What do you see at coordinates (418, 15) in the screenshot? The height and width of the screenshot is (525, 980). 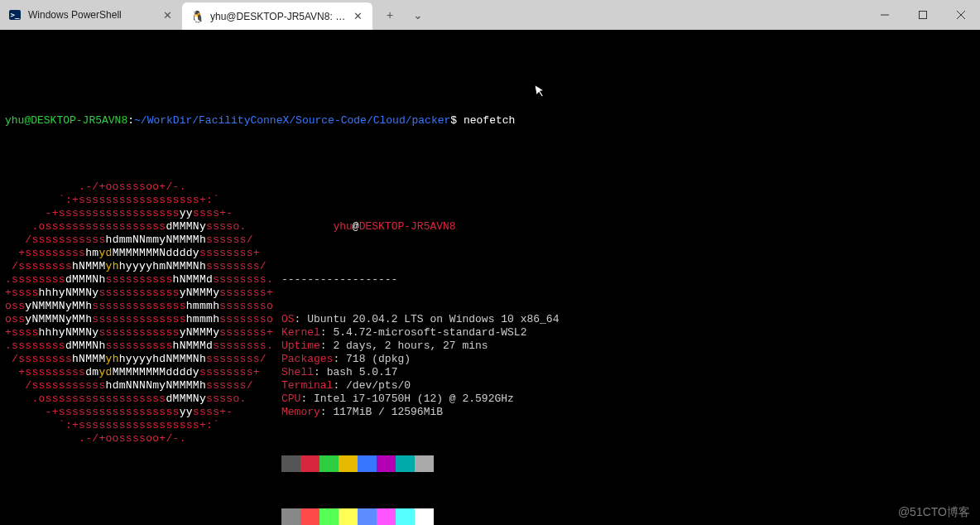 I see `tab-dropdown-button: ⌄` at bounding box center [418, 15].